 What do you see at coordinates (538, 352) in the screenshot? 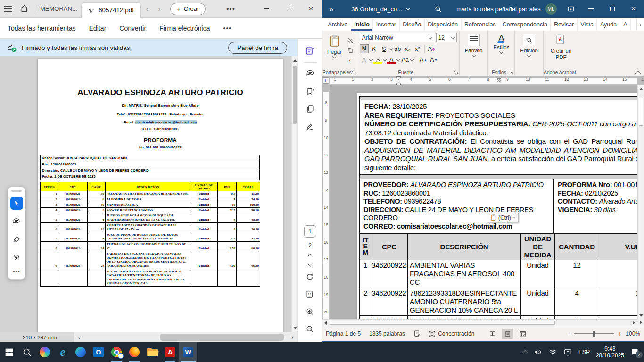
I see `volume-icon` at bounding box center [538, 352].